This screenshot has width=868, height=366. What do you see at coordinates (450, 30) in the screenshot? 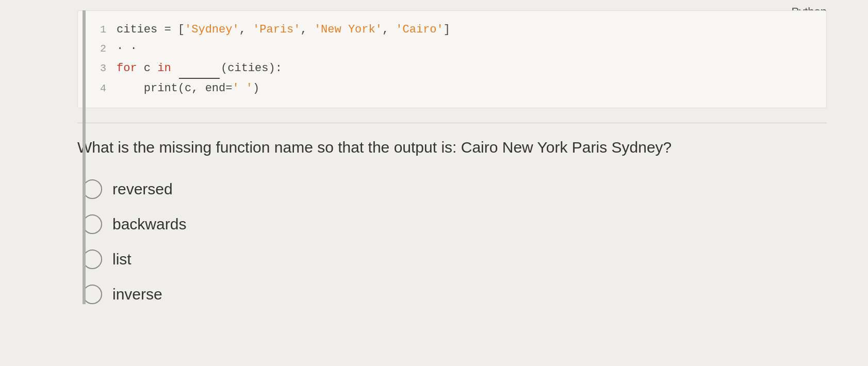
I see `code-line-1: 1 cities = ['Sydney', 'Paris', 'New York…` at bounding box center [450, 30].